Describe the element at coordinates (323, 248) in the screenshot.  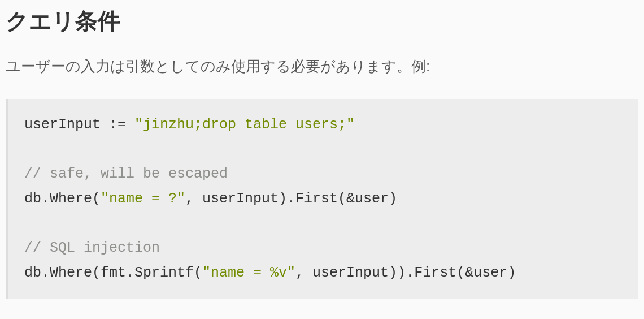
I see `code-comment: // SQL injection` at that location.